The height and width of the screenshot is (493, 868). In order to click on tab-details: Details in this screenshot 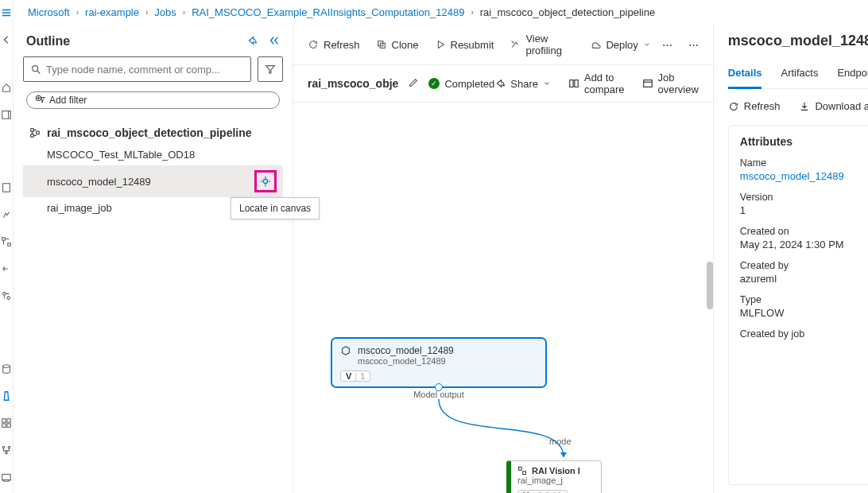, I will do `click(746, 76)`.